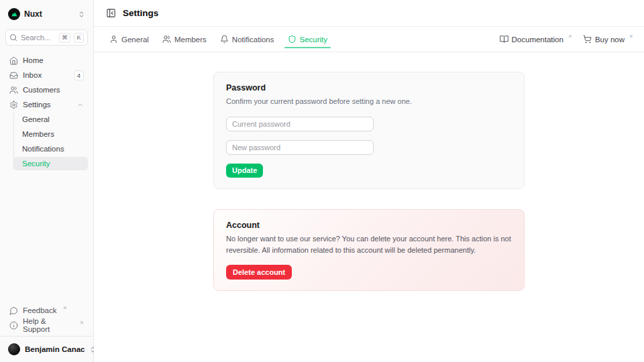 The width and height of the screenshot is (644, 362). What do you see at coordinates (13, 311) in the screenshot?
I see `message-bubble-icon` at bounding box center [13, 311].